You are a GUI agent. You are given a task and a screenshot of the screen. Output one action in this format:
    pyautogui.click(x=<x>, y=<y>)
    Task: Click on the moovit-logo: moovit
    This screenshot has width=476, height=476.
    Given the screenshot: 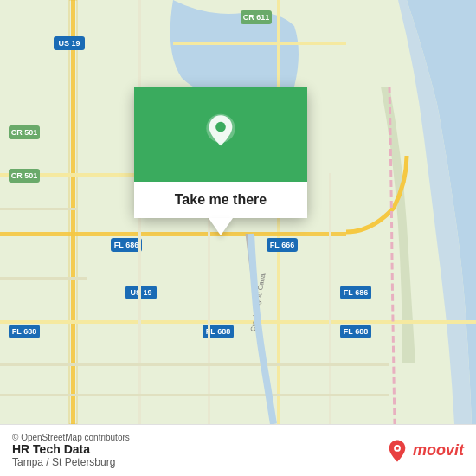 What is the action you would take?
    pyautogui.click(x=424, y=451)
    